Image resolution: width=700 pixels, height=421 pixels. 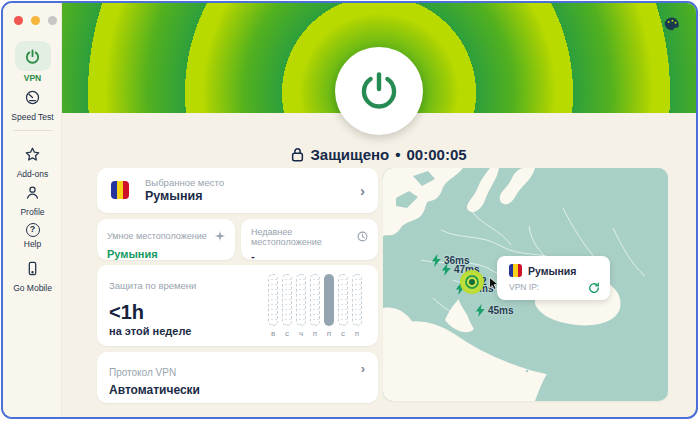 What do you see at coordinates (472, 282) in the screenshot?
I see `connected-location-marker` at bounding box center [472, 282].